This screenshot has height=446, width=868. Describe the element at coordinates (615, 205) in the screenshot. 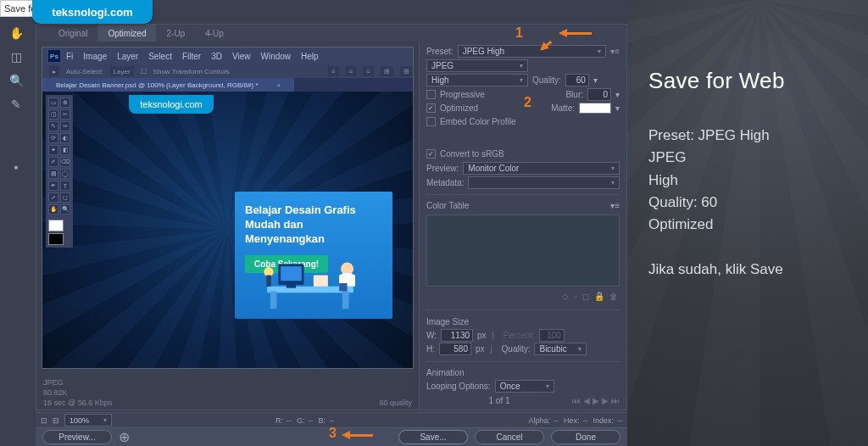

I see `collapse-icon: ▾≡` at that location.